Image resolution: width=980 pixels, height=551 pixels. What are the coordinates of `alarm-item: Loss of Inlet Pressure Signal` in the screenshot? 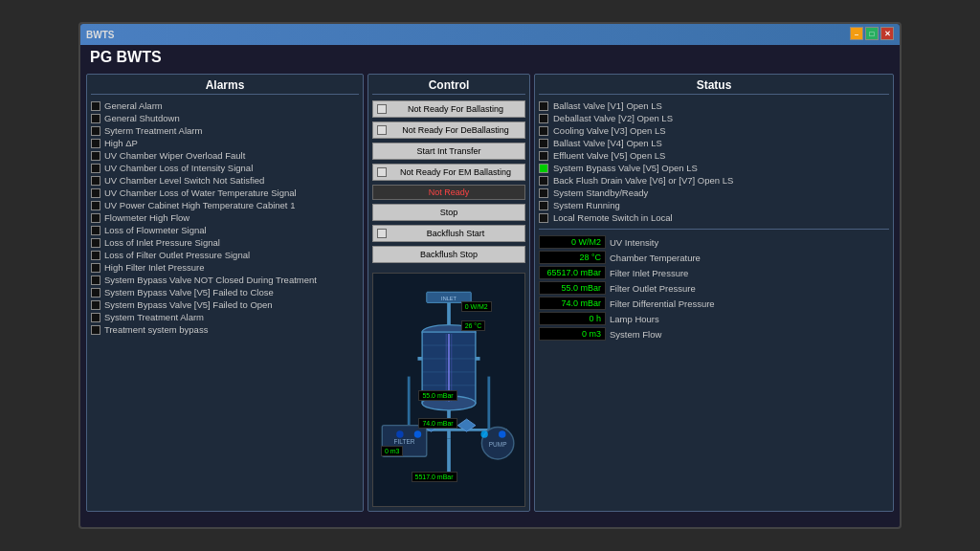 It's located at (225, 243).